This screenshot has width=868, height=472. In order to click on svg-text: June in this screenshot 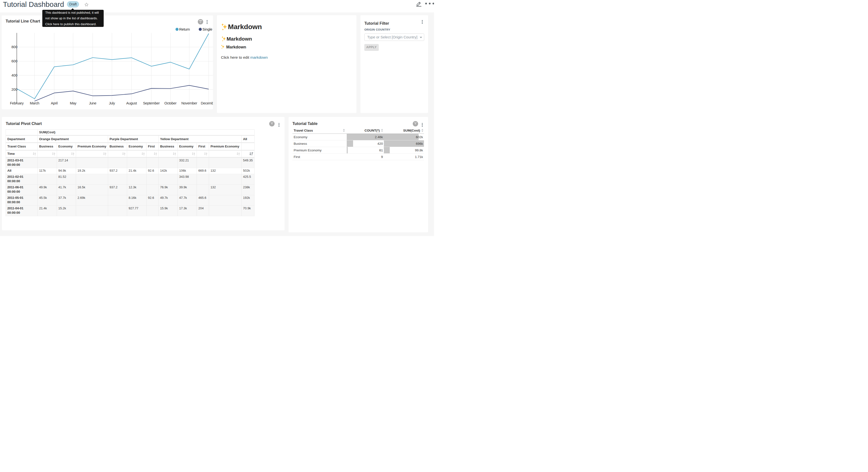, I will do `click(93, 103)`.